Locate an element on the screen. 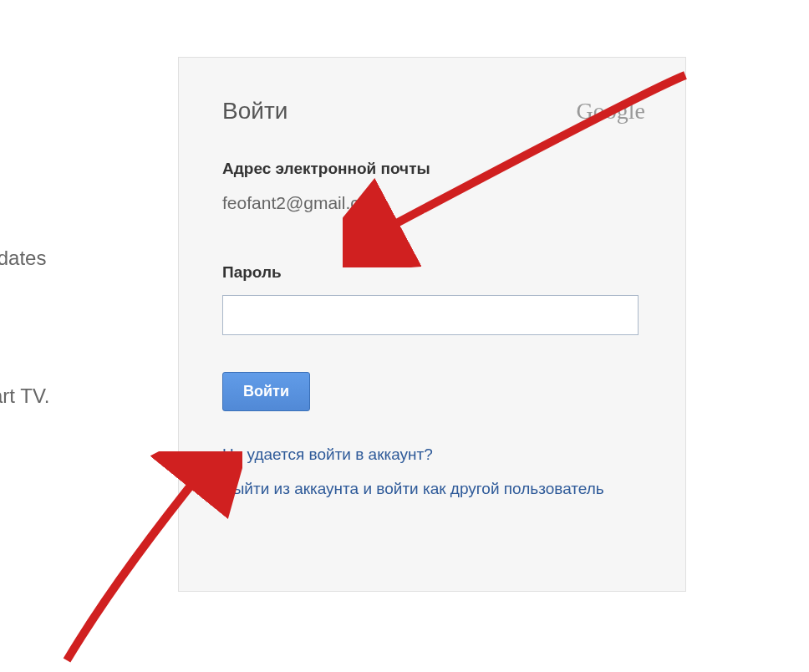 This screenshot has height=672, width=809. email-label: Адрес электронной почты is located at coordinates (432, 169).